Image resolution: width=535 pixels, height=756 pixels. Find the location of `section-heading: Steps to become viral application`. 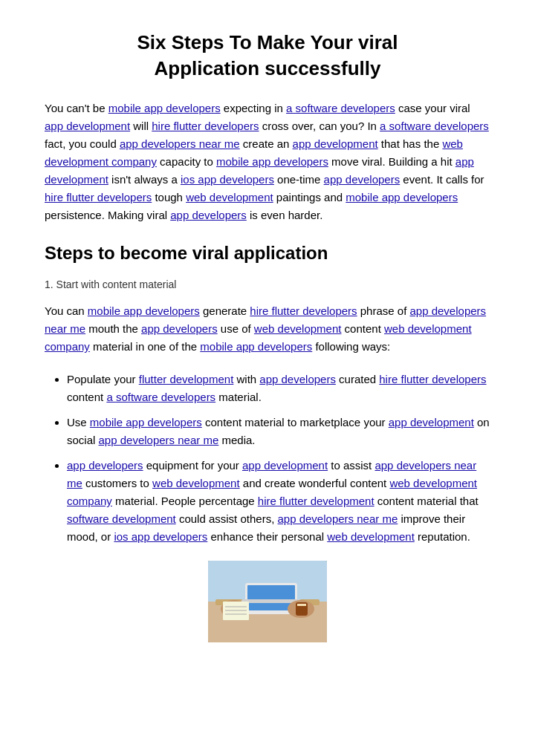

section-heading: Steps to become viral application is located at coordinates (268, 252).